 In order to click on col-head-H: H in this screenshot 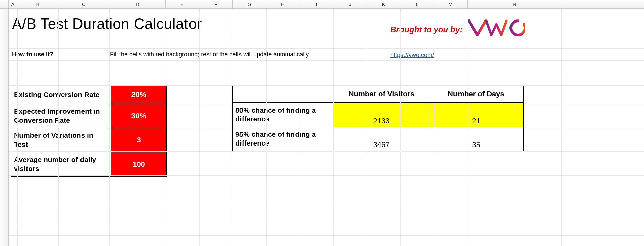, I will do `click(283, 4)`.